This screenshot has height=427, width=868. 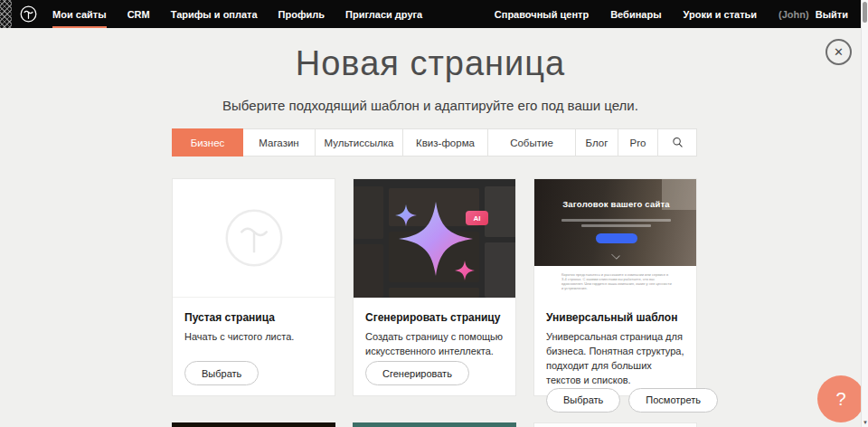 What do you see at coordinates (359, 143) in the screenshot?
I see `tab-multilink: Мультиссылка` at bounding box center [359, 143].